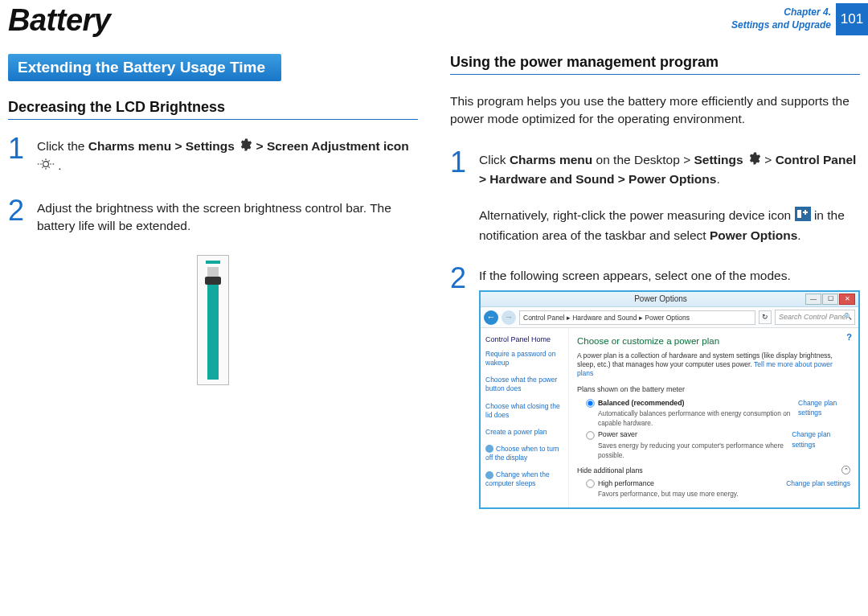  Describe the element at coordinates (331, 146) in the screenshot. I see `text-bold: > Screen Adjustment icon` at that location.